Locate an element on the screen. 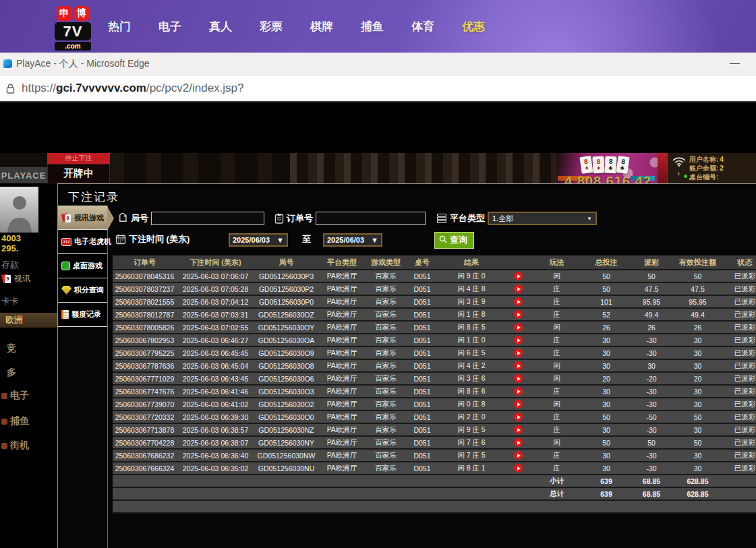  nav-item-6: 捕鱼 is located at coordinates (372, 27).